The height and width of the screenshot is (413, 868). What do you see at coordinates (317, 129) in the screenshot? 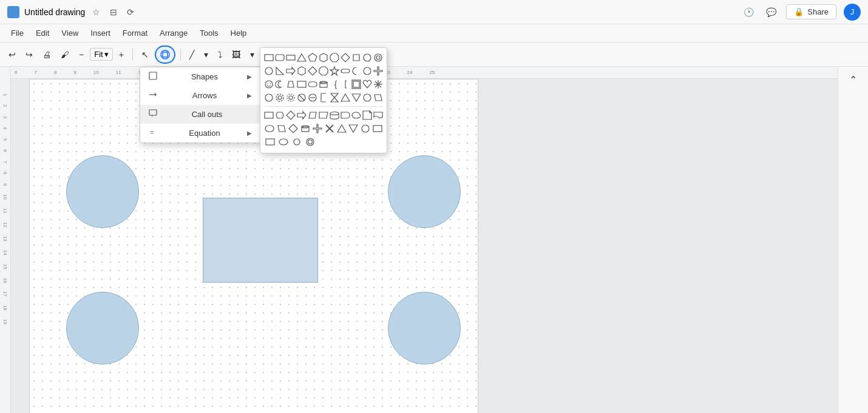
I see `shape-plus` at bounding box center [317, 129].